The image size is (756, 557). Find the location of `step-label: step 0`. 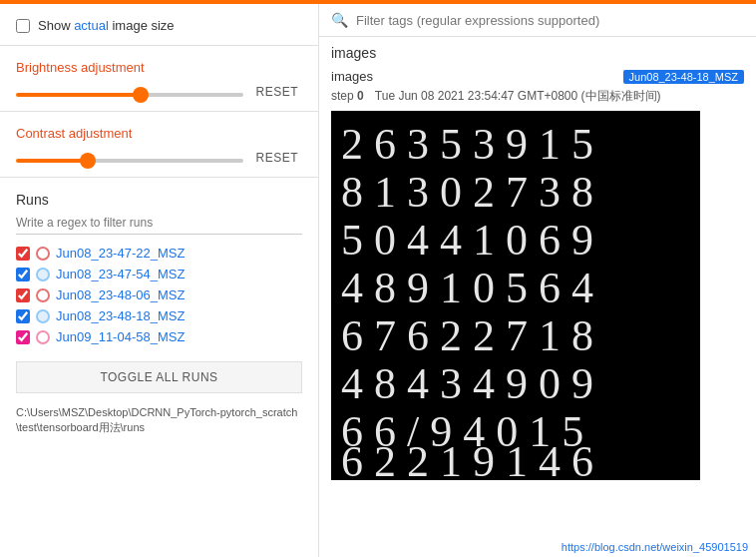

step-label: step 0 is located at coordinates (347, 96).